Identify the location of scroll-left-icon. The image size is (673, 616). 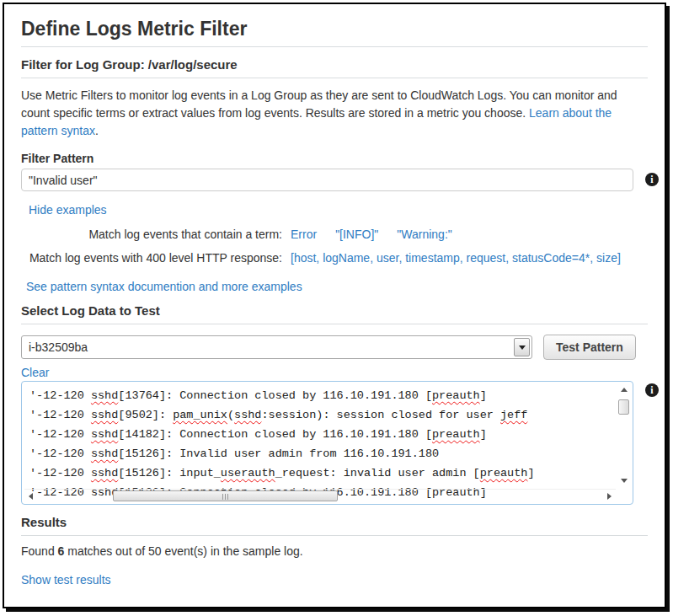
(30, 495).